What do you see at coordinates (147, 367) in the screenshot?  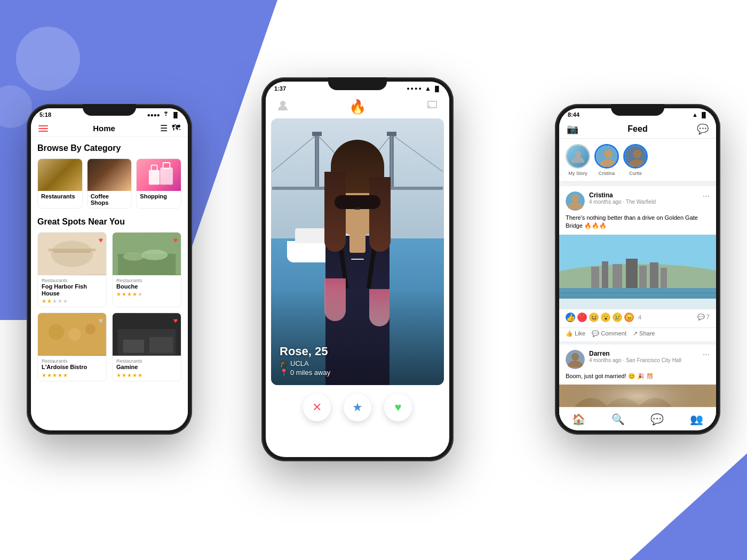 I see `spot-name-4: Gamine` at bounding box center [147, 367].